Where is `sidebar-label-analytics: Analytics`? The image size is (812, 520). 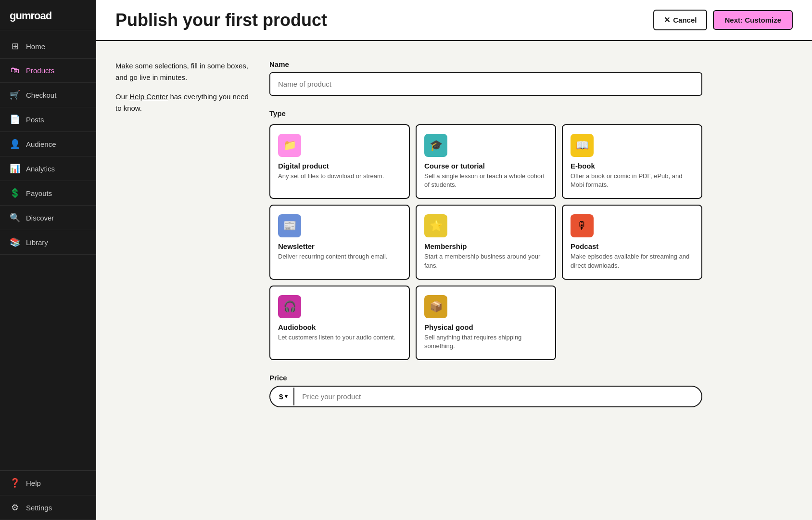
sidebar-label-analytics: Analytics is located at coordinates (40, 169).